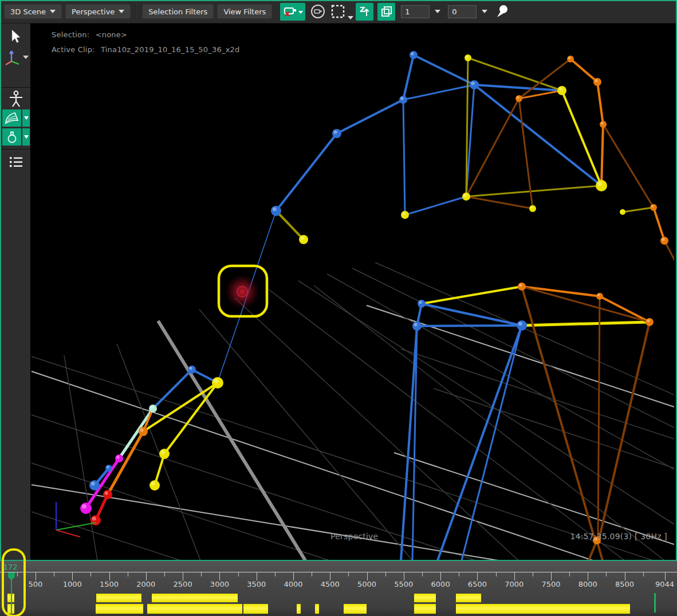 The image size is (677, 616). I want to click on frame-step-value: 1, so click(407, 11).